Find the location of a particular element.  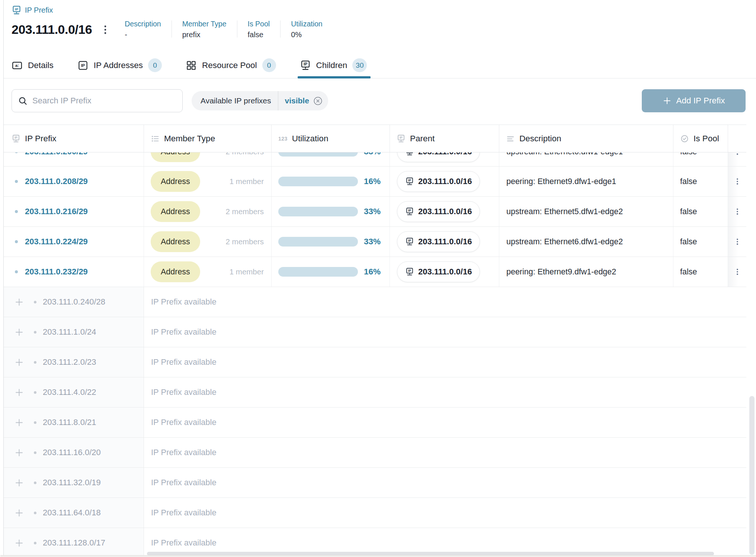

tab-label: Details is located at coordinates (41, 65).